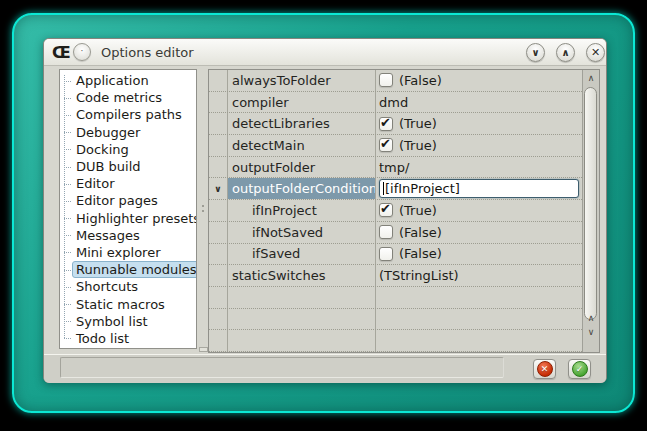 The width and height of the screenshot is (647, 431). I want to click on sidebar-item-label: Editor pages, so click(117, 200).